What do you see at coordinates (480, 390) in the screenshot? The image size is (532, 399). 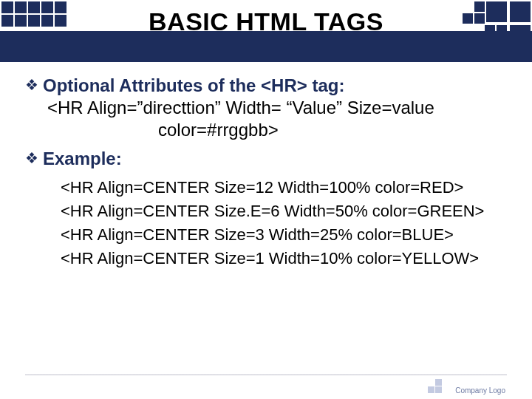 I see `footer-logo-text: Company Logo` at bounding box center [480, 390].